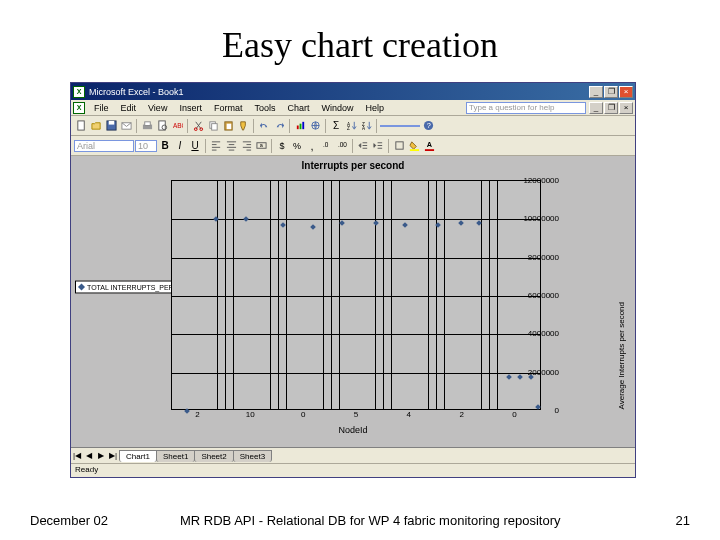  I want to click on x-tick-label: 5, so click(356, 414).